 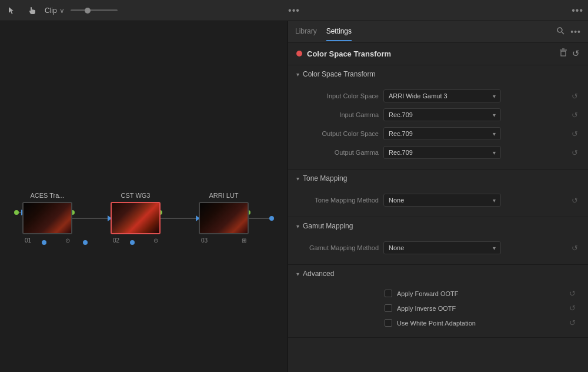 What do you see at coordinates (339, 74) in the screenshot?
I see `section-cst-title: Color Space Transform` at bounding box center [339, 74].